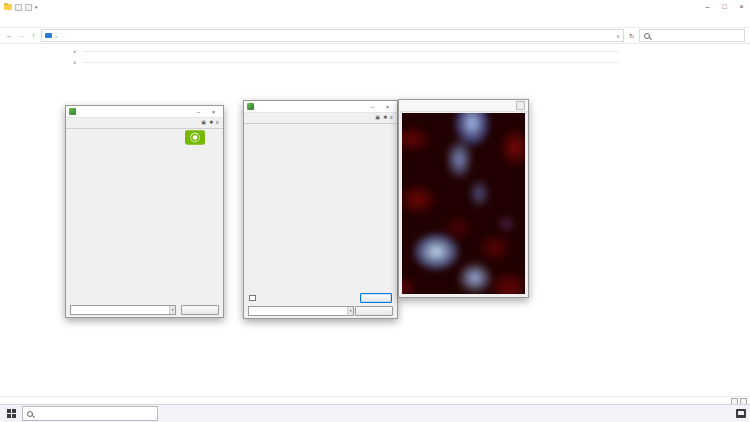 The width and height of the screenshot is (750, 422). I want to click on breadcrumb-chevron: ›, so click(56, 36).